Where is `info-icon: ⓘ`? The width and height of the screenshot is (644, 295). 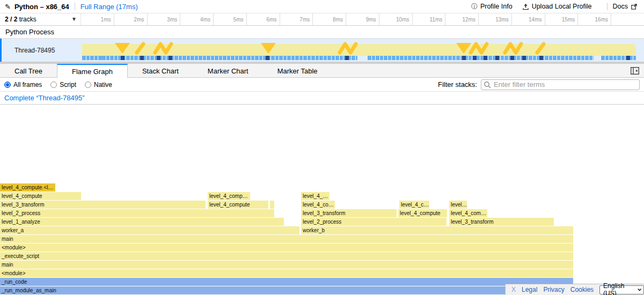
info-icon: ⓘ is located at coordinates (474, 6).